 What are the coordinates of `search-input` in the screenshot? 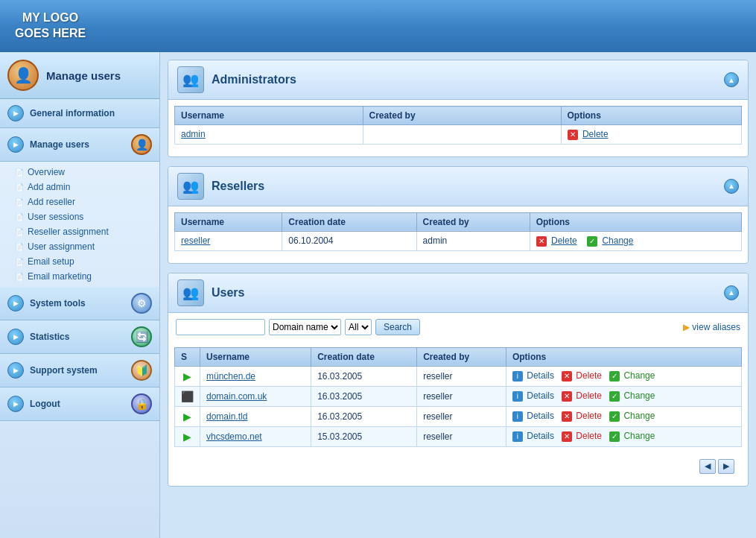 It's located at (220, 327).